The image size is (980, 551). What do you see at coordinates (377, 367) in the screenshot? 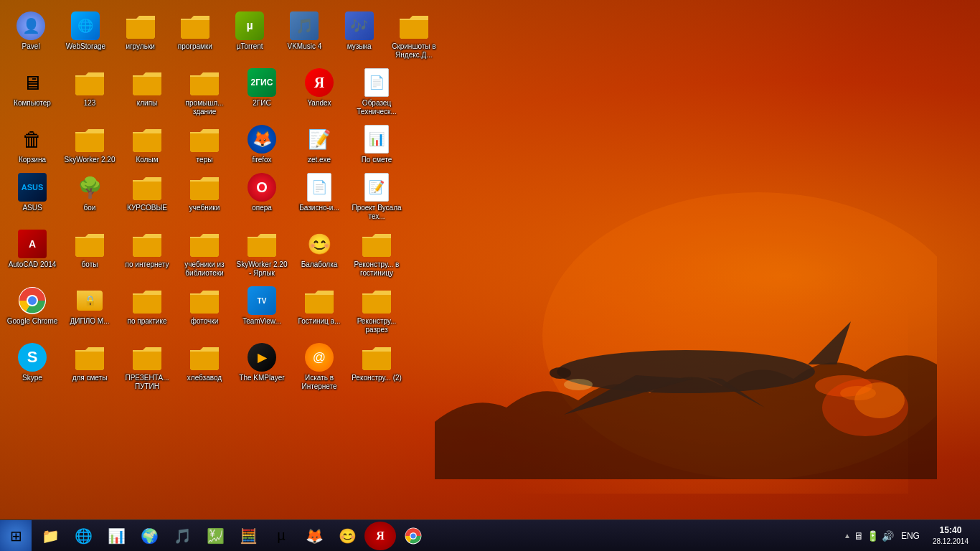
I see `desktop-icon-rekonstrukciya2: Реконстру... (2)` at bounding box center [377, 367].